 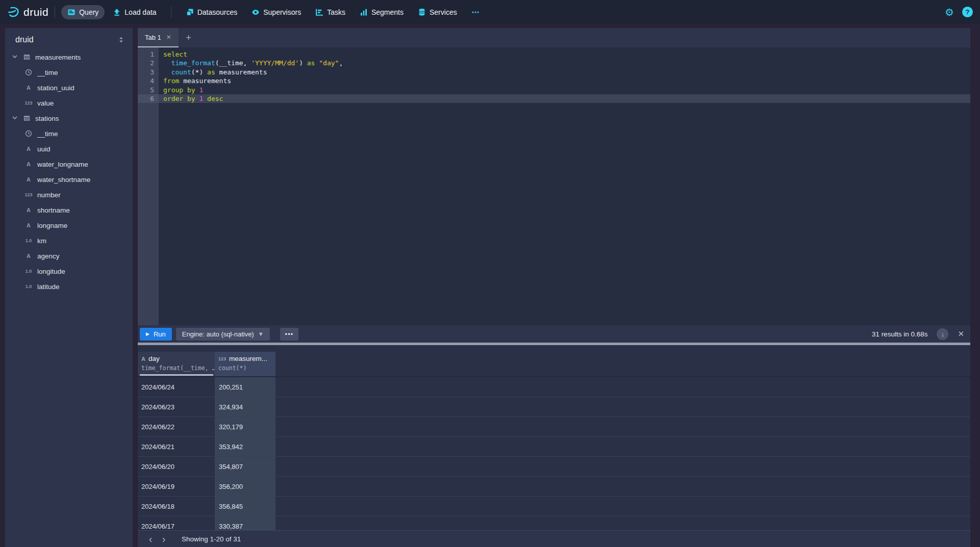 What do you see at coordinates (554, 467) in the screenshot?
I see `table-row: 2024/06/20354,807` at bounding box center [554, 467].